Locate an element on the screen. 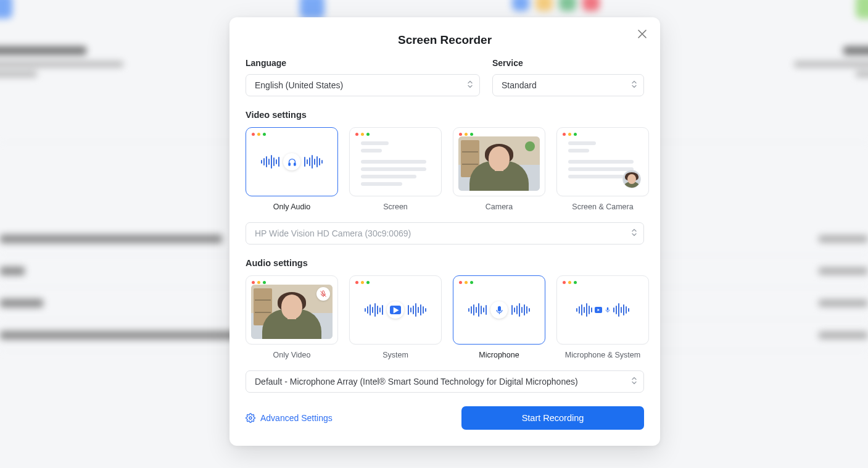 The image size is (868, 468). gear-icon is located at coordinates (250, 418).